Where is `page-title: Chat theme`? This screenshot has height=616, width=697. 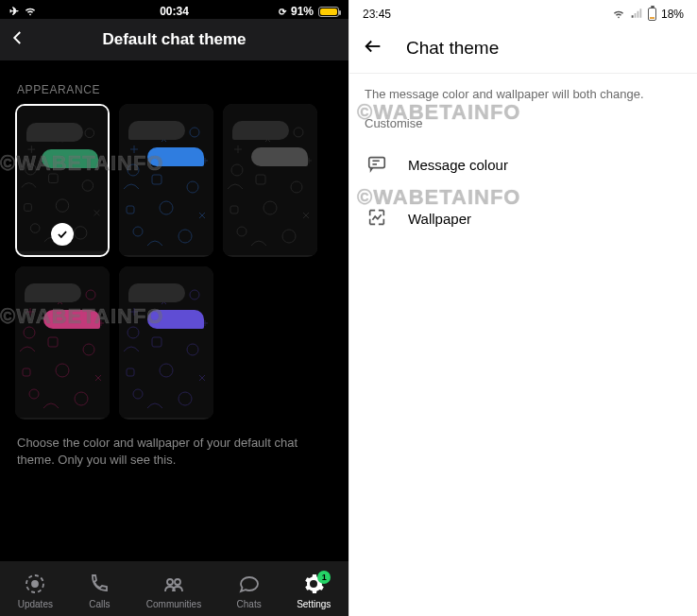
page-title: Chat theme is located at coordinates (452, 48).